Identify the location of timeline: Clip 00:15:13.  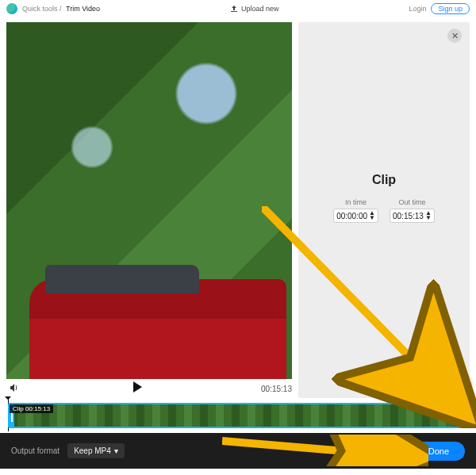
(238, 416).